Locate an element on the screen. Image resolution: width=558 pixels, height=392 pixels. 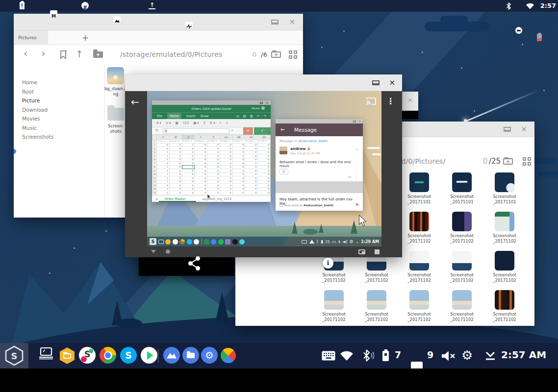
file-manager-app-icon is located at coordinates (68, 356).